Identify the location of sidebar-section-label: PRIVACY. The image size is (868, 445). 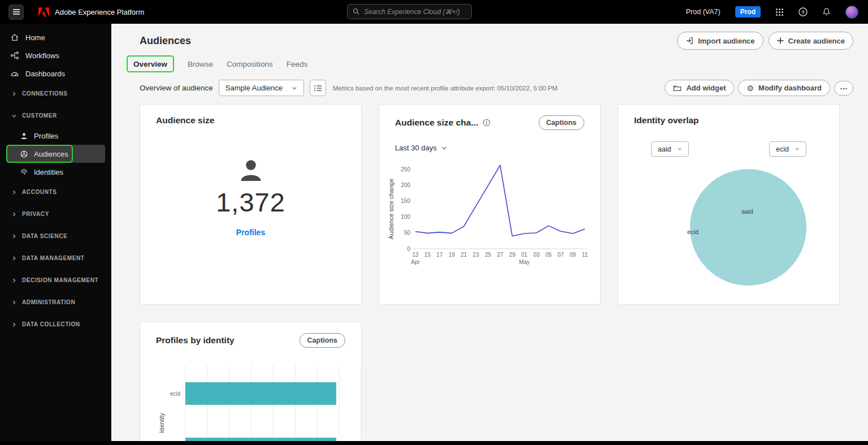
(36, 214).